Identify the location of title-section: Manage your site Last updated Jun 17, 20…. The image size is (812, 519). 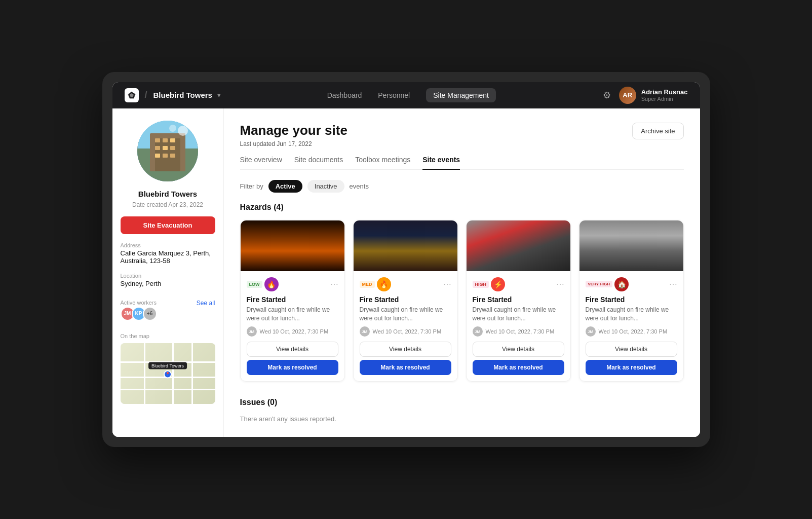
(294, 135).